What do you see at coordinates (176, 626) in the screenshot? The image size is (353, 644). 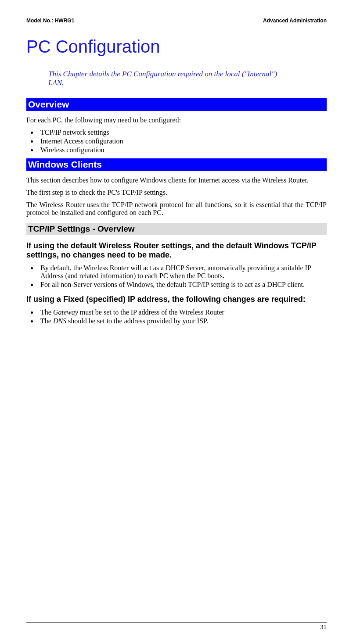 I see `page-footer: 31` at bounding box center [176, 626].